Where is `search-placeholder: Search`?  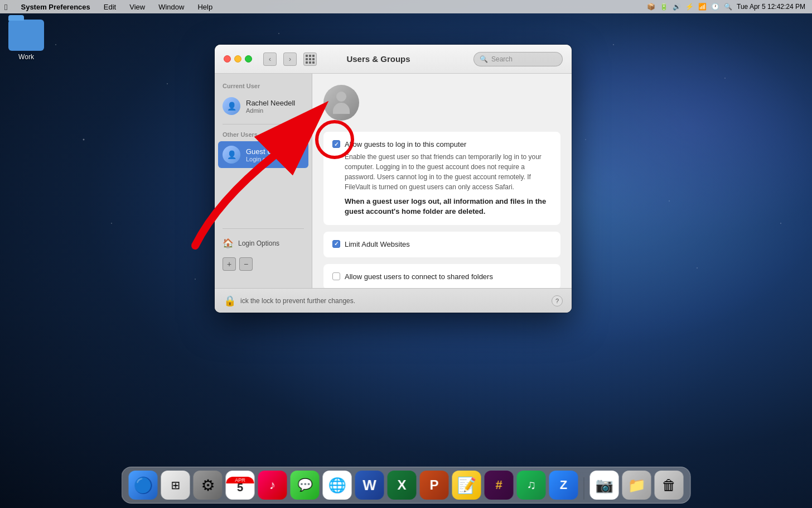
search-placeholder: Search is located at coordinates (502, 59).